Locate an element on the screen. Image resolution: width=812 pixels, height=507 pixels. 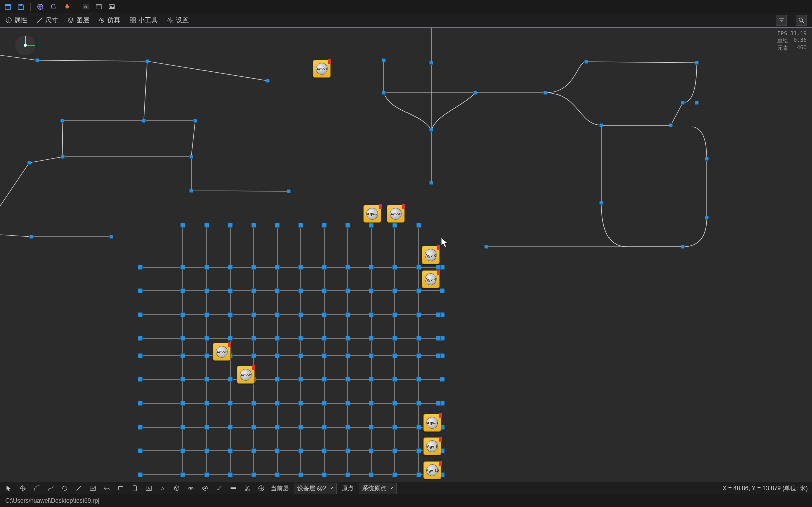
agv-unit: Agv-6 is located at coordinates (396, 214).